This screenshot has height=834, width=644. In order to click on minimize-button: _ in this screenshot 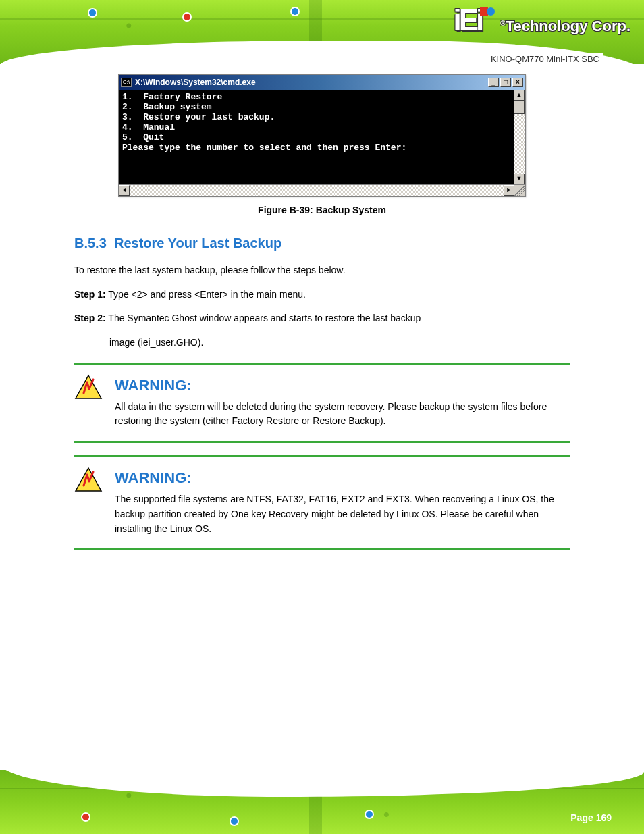, I will do `click(493, 82)`.